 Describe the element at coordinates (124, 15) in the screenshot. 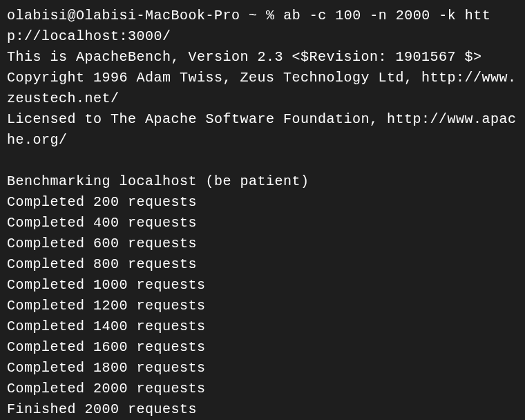

I see `prompt-user-host: olabisi@Olabisi-MacBook-Pro` at that location.